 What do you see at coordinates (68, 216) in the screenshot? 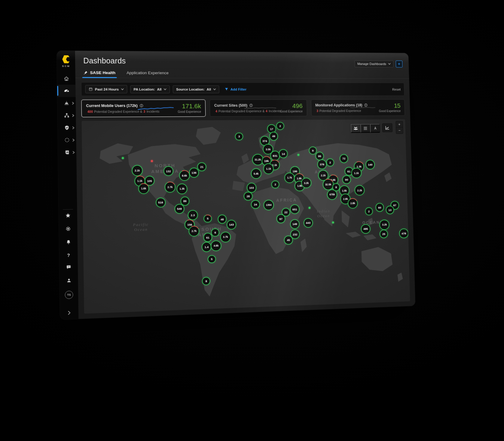
I see `favorites-star-icon` at bounding box center [68, 216].